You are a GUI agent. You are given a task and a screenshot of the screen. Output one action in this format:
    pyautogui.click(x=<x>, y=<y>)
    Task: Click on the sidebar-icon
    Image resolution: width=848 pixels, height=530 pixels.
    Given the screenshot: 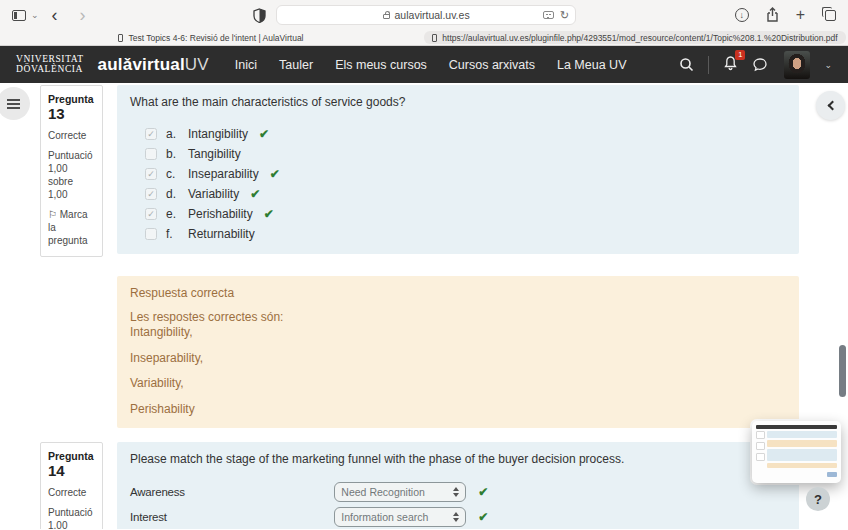 What is the action you would take?
    pyautogui.click(x=19, y=16)
    